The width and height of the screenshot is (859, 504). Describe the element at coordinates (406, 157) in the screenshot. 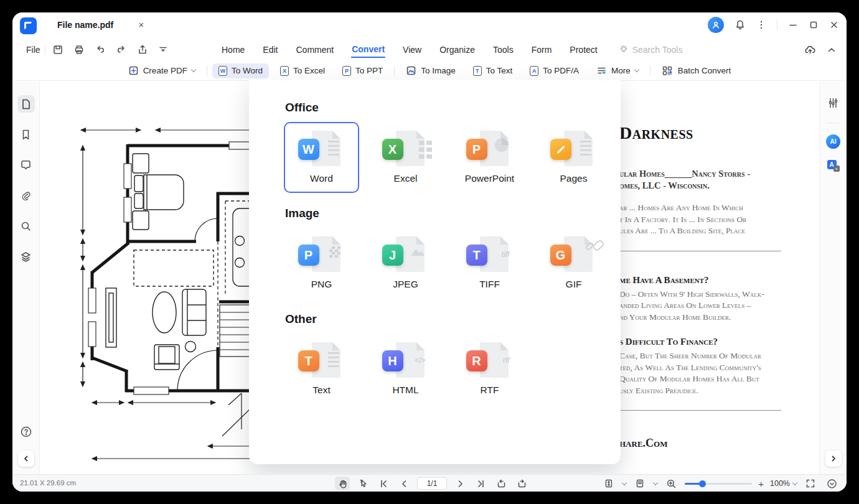

I see `convert-option-excel: X Excel` at that location.